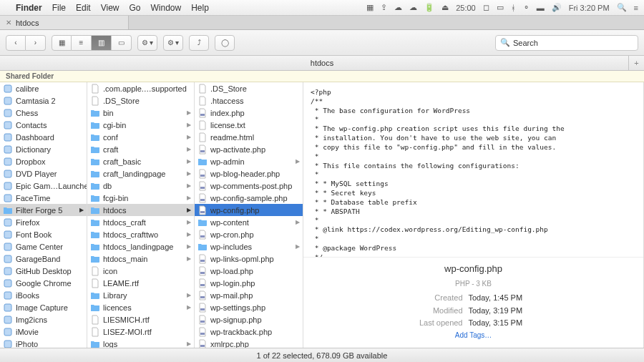  I want to click on file-item: LIESMICH.rtf, so click(140, 319).